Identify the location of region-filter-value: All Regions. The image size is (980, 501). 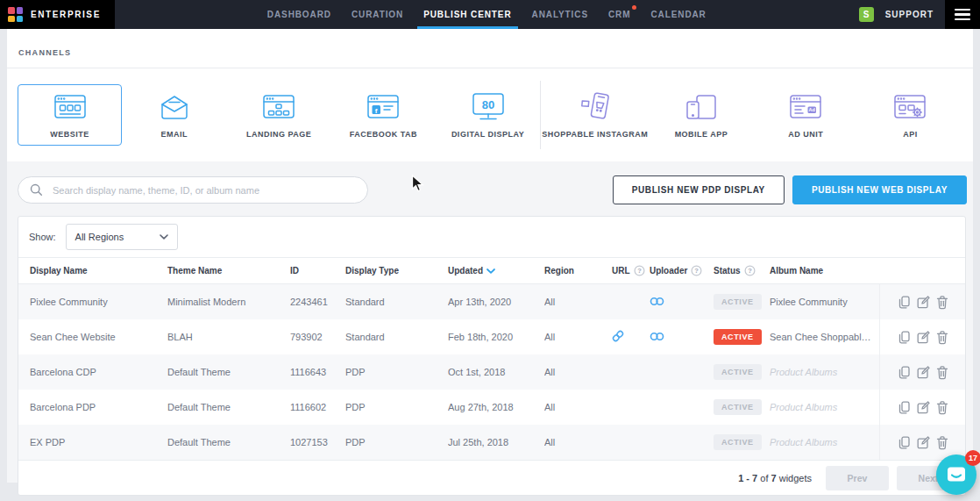
(100, 237).